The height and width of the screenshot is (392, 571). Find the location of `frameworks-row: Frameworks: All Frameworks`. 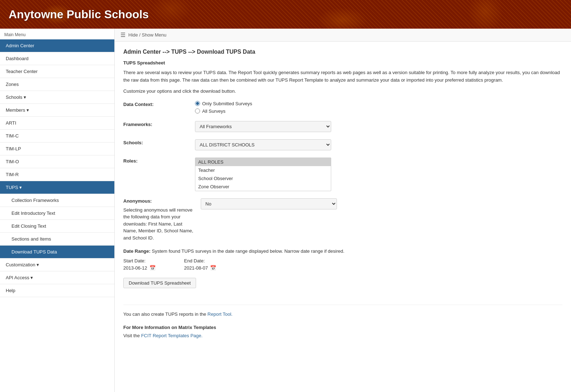

frameworks-row: Frameworks: All Frameworks is located at coordinates (343, 127).